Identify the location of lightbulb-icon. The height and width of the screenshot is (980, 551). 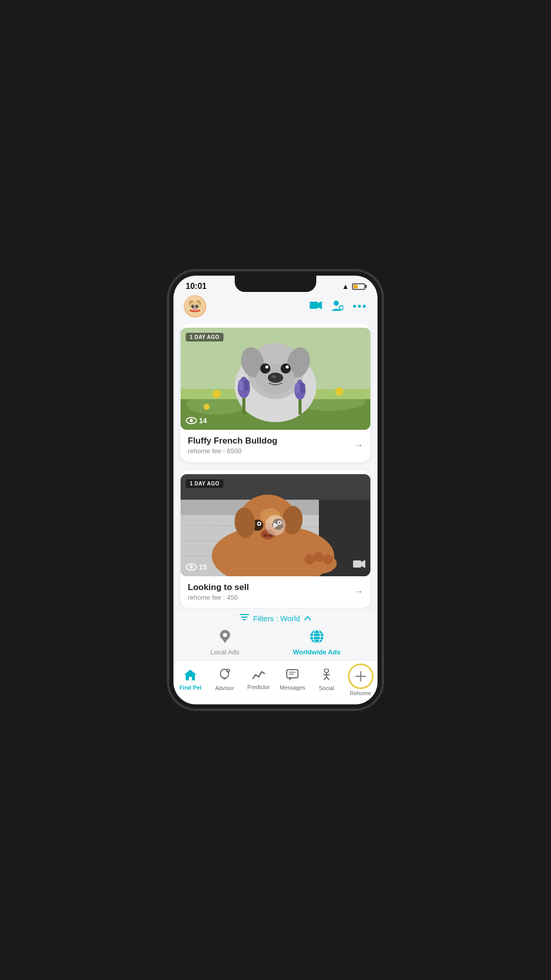
(224, 676).